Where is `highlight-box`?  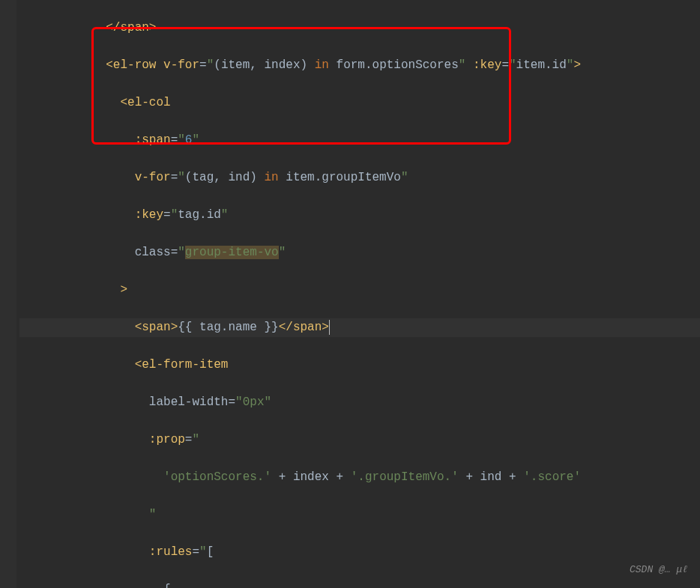 highlight-box is located at coordinates (301, 85).